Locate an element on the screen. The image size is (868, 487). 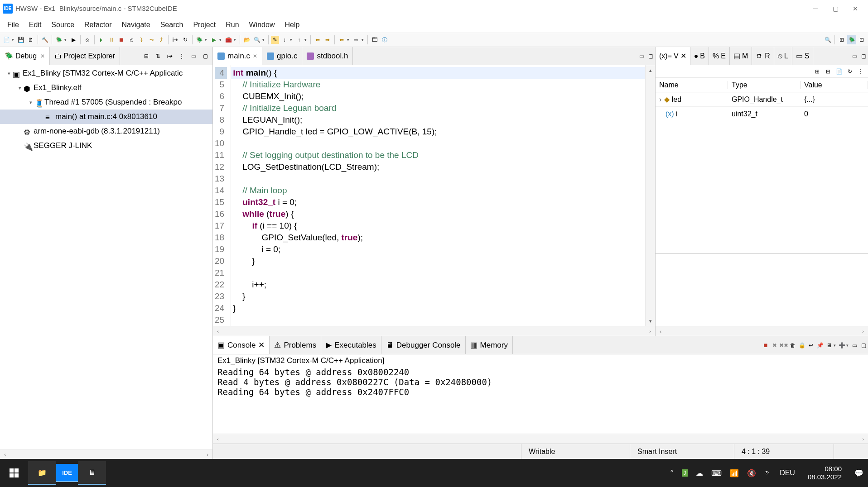
annotation-icon: ✎ is located at coordinates (275, 40).